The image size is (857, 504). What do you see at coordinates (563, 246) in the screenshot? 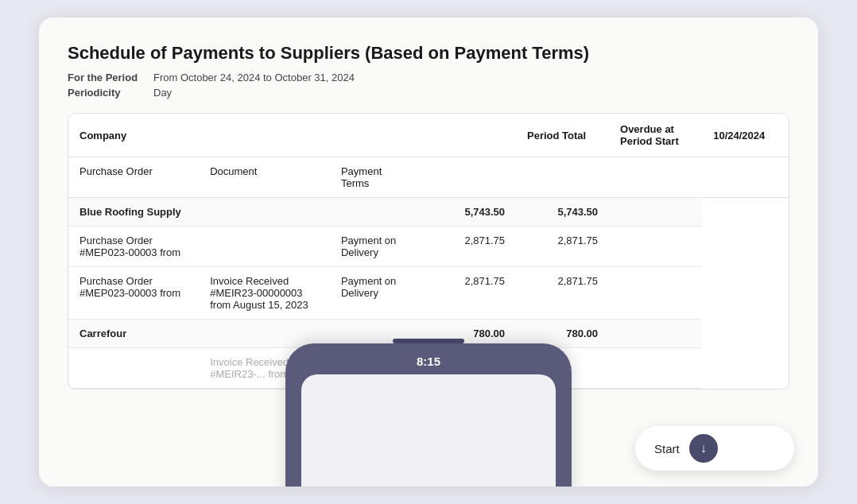
I see `detail-overdue: 2,871.75` at bounding box center [563, 246].